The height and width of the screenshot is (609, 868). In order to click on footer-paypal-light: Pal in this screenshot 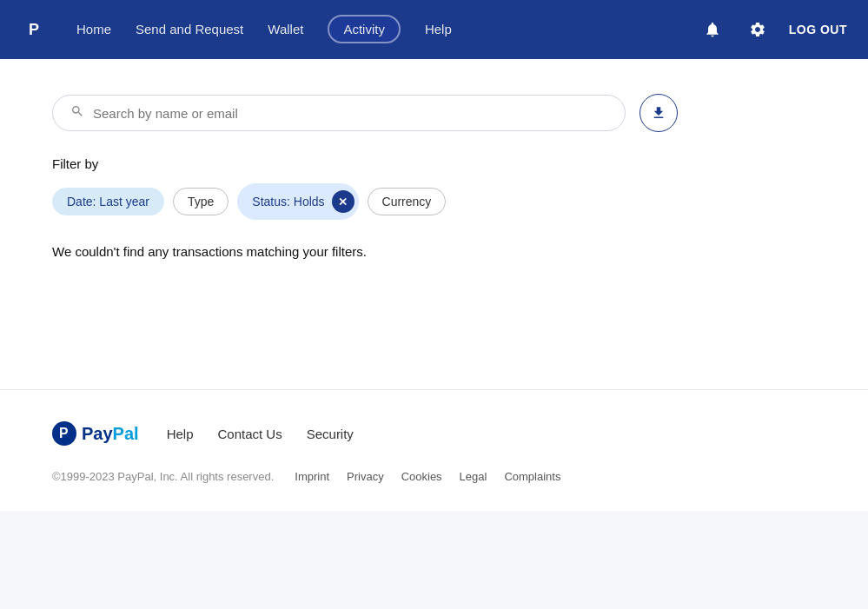, I will do `click(126, 434)`.